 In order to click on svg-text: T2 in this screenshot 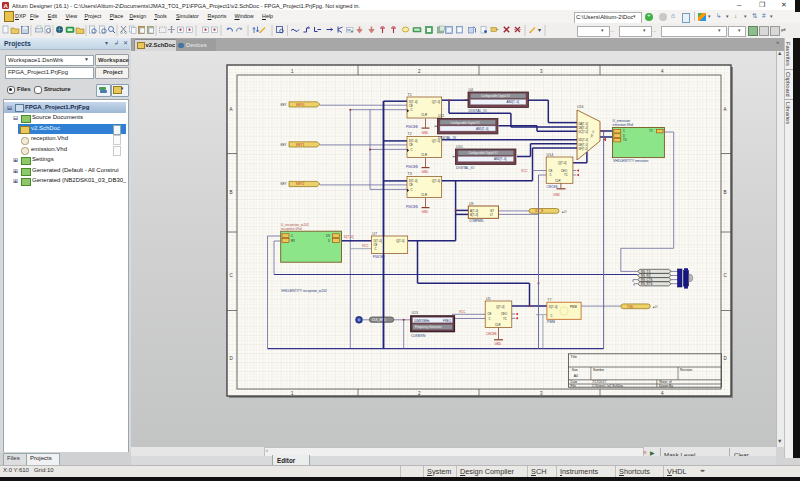, I will do `click(410, 134)`.